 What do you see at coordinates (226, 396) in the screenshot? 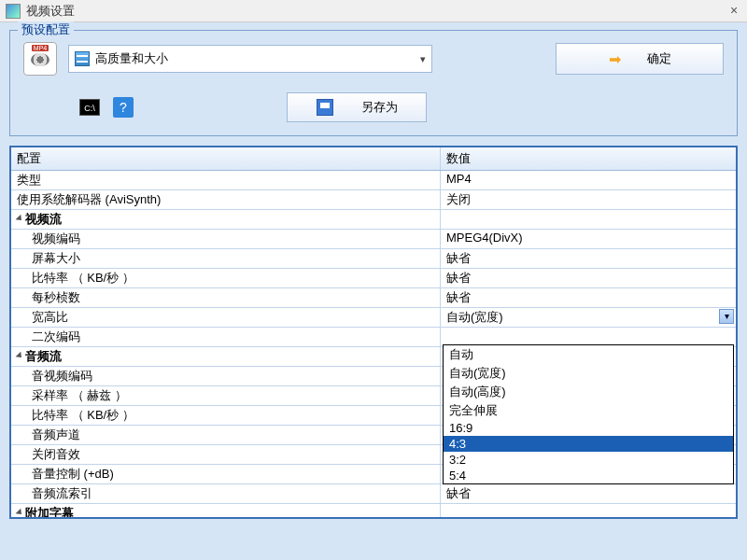
I see `row-label: 采样率 （ 赫兹 ）` at bounding box center [226, 396].